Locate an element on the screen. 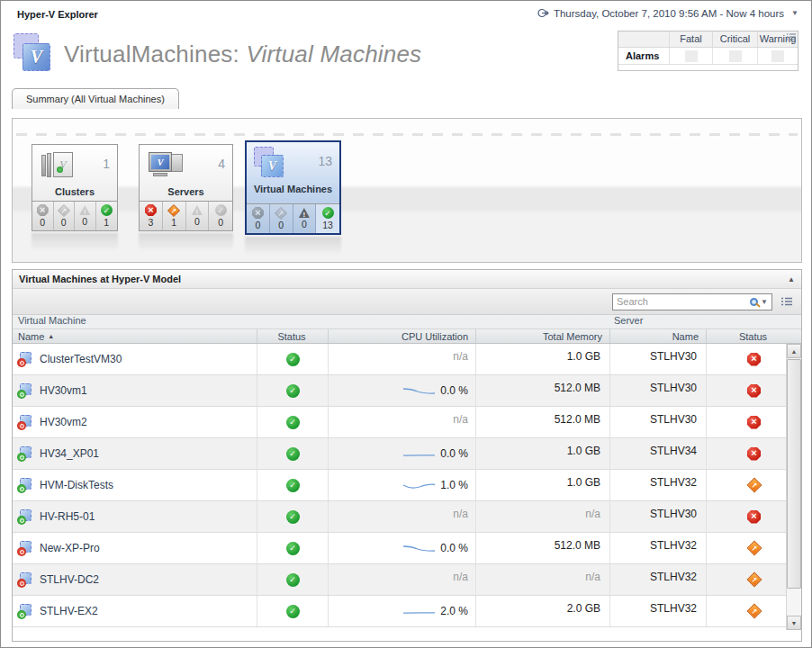 Image resolution: width=812 pixels, height=648 pixels. table-row: New-XP-Pro 0.0 % 512.0 MB STLHV32 is located at coordinates (407, 549).